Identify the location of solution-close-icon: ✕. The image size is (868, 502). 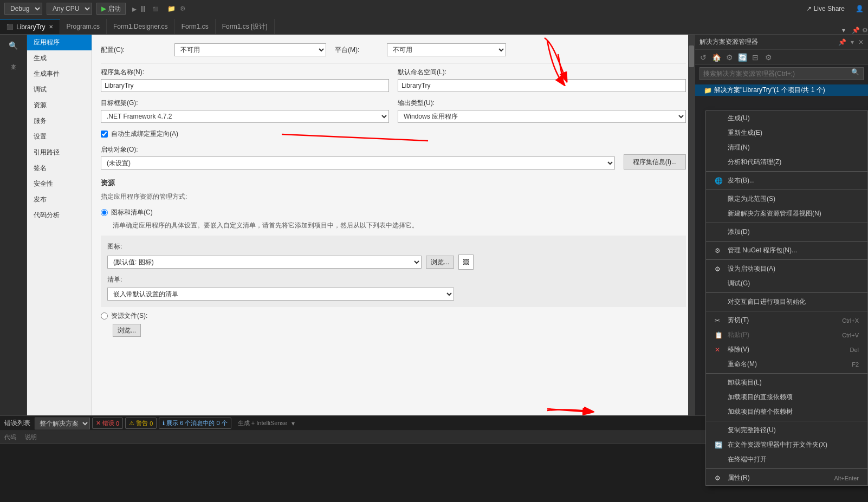
(861, 42).